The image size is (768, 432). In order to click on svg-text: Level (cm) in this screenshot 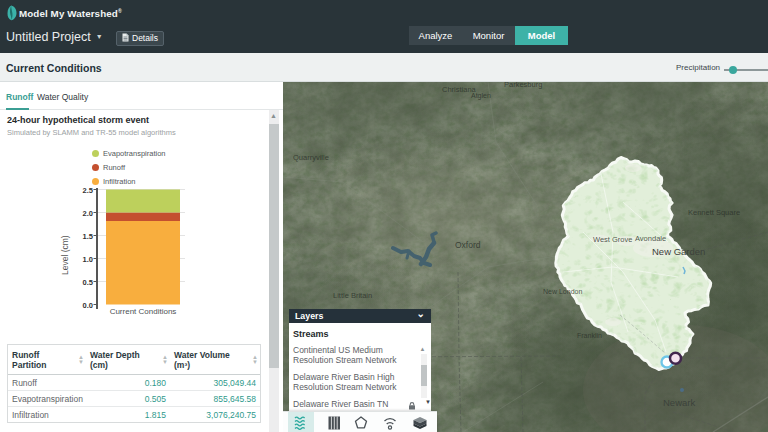, I will do `click(65, 255)`.